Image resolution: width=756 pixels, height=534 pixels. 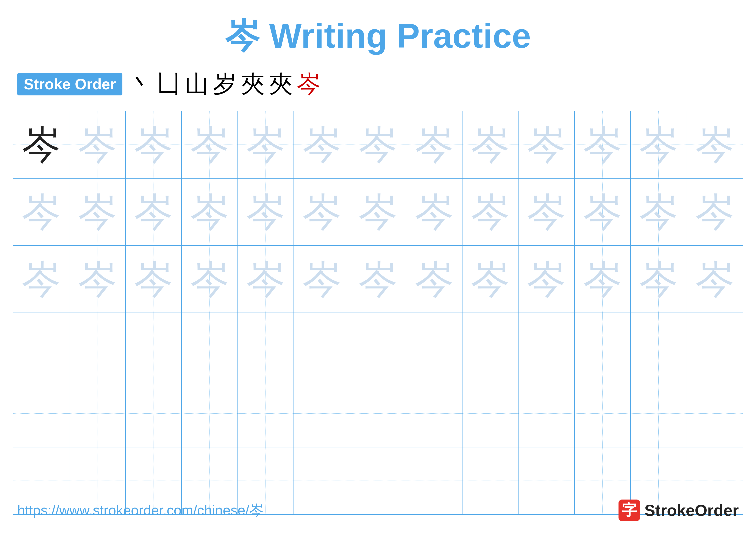 I want to click on stroke-5: 夾, so click(x=253, y=84).